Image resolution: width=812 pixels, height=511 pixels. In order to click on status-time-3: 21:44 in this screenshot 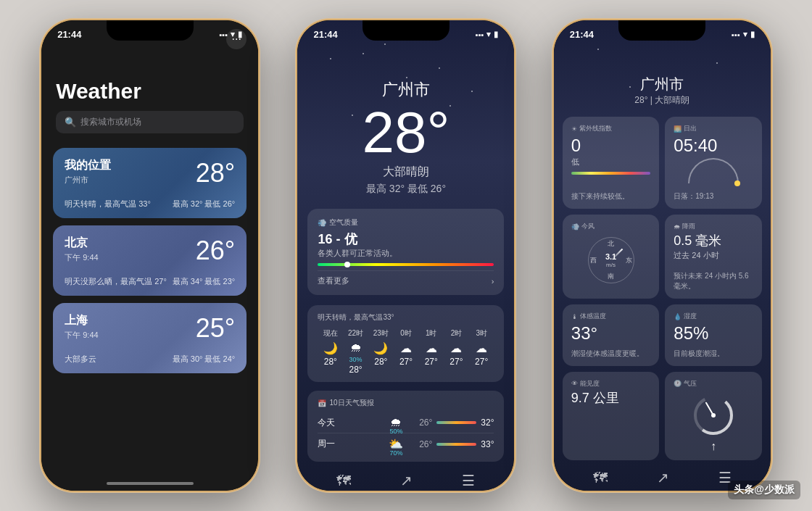, I will do `click(581, 35)`.